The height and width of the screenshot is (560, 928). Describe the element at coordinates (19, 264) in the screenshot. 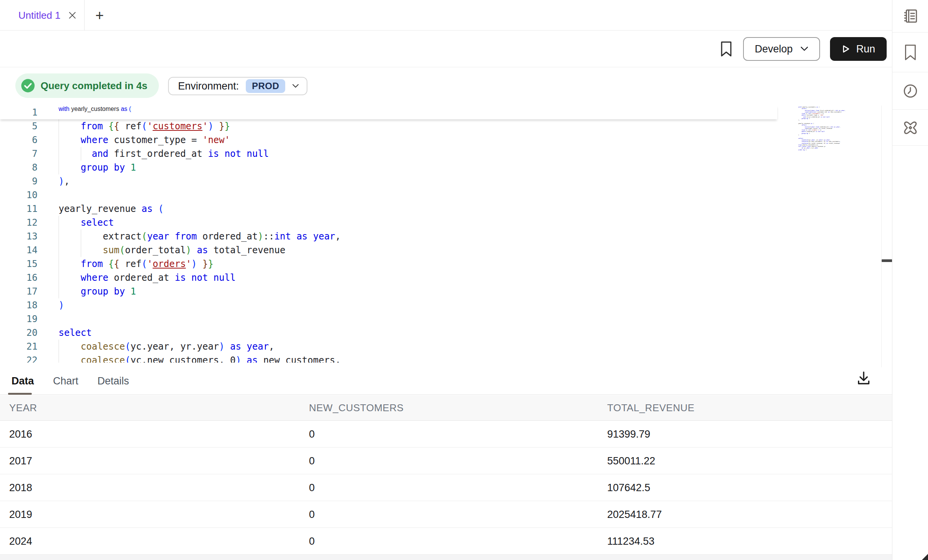

I see `line-number: 15` at that location.